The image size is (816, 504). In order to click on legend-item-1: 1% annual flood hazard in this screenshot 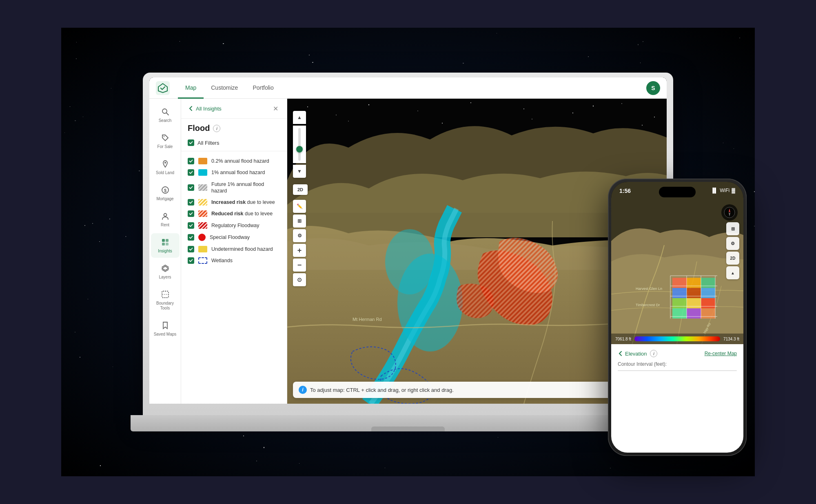, I will do `click(234, 172)`.